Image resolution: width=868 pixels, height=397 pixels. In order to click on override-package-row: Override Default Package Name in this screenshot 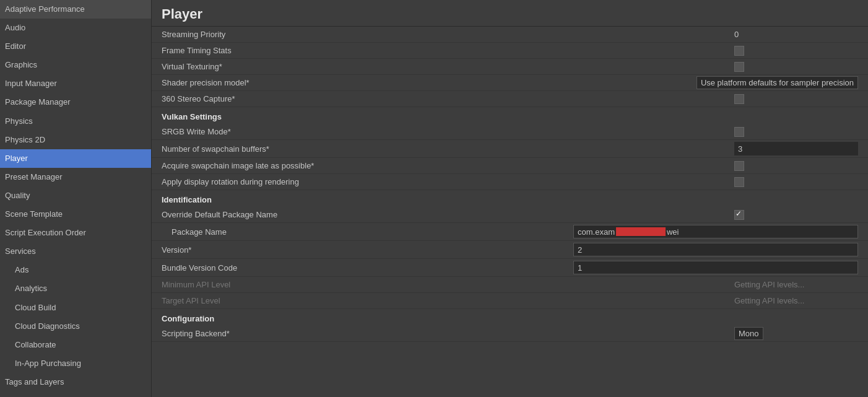, I will do `click(510, 215)`.